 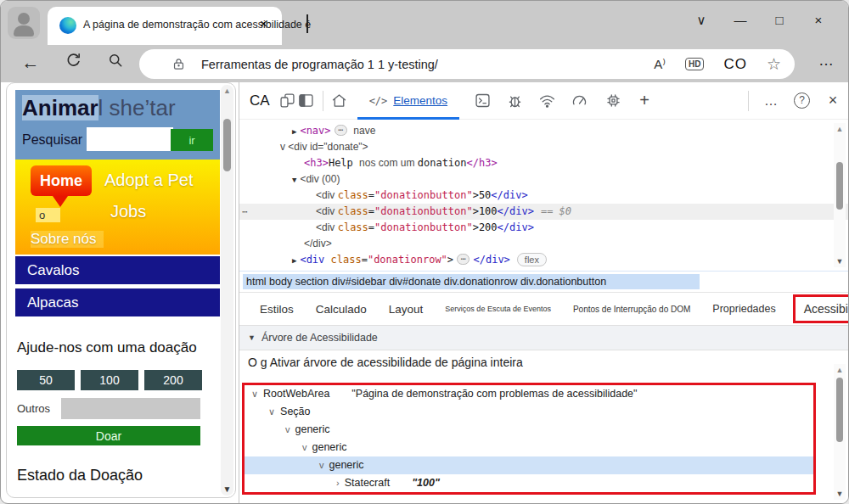 I want to click on pane-tab-acessibilidade: Acessibilidade, so click(x=821, y=309).